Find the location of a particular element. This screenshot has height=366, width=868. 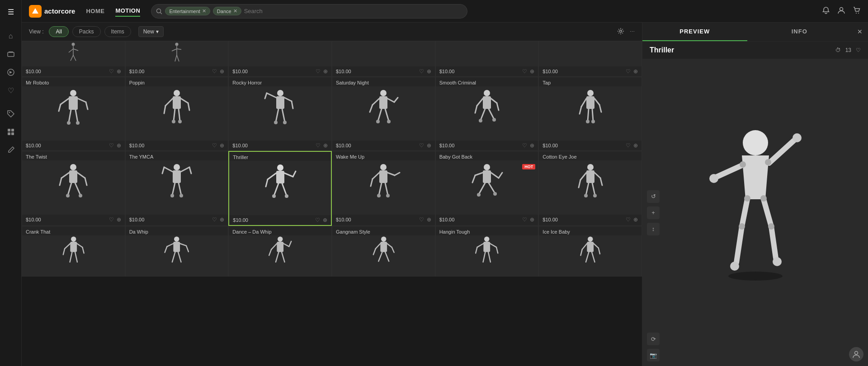

nav-home: HOME is located at coordinates (95, 11).